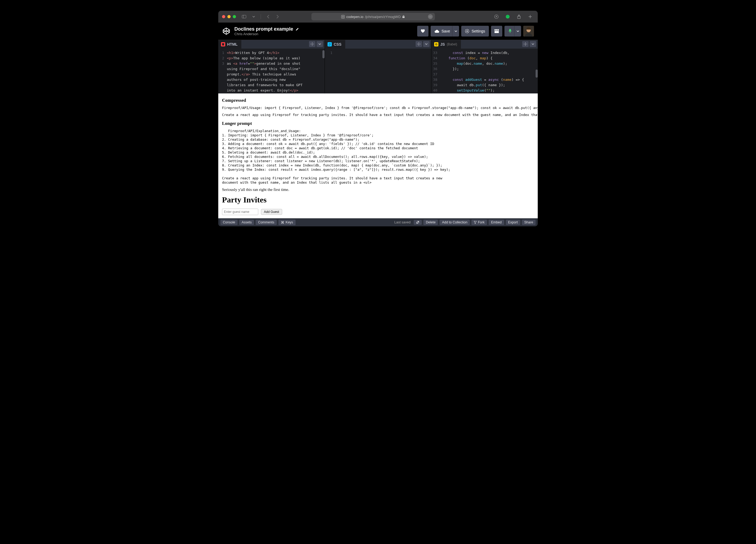 The height and width of the screenshot is (544, 756). What do you see at coordinates (264, 29) in the screenshot?
I see `pen-title: Doclines prompt example` at bounding box center [264, 29].